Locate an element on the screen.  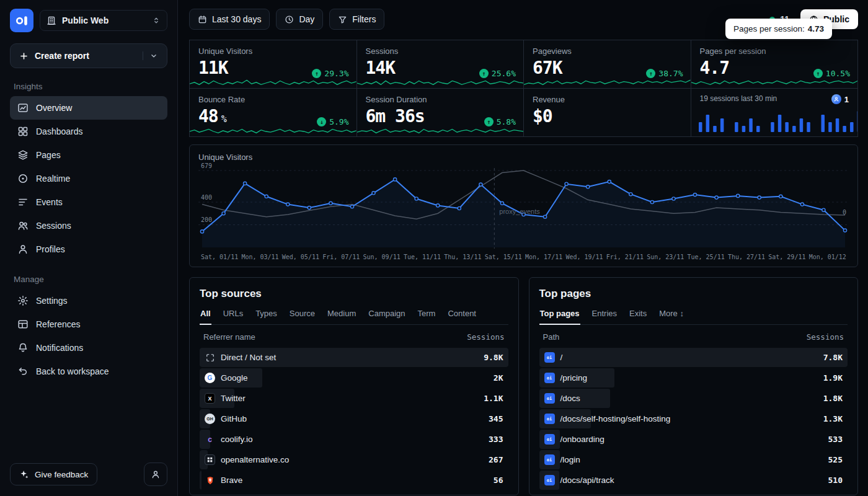
tab-urls: URLs is located at coordinates (233, 316).